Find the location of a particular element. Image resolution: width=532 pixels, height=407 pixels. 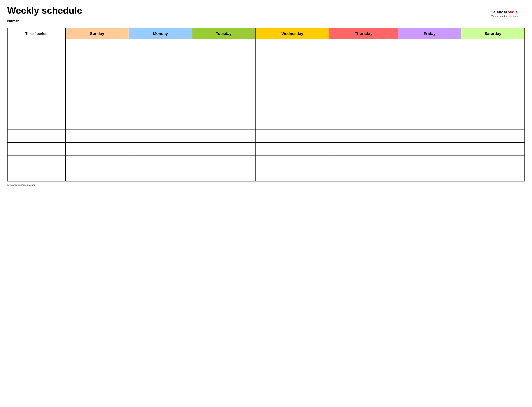

col-header-time: Time / period is located at coordinates (36, 34).